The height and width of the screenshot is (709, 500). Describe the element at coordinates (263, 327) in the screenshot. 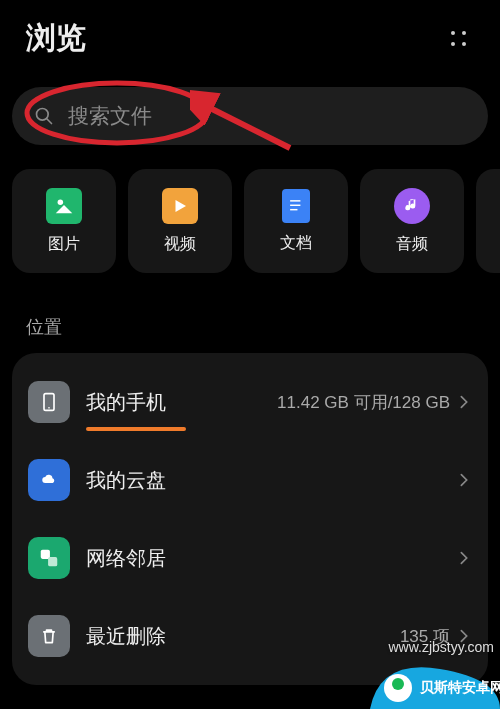

I see `locations-heading: 位置` at that location.